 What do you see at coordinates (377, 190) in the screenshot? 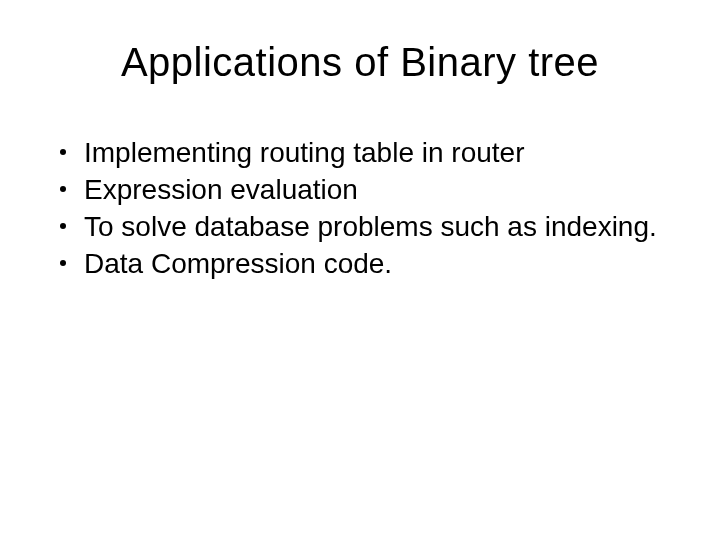
I see `bullet-text: Expression evaluation` at bounding box center [377, 190].